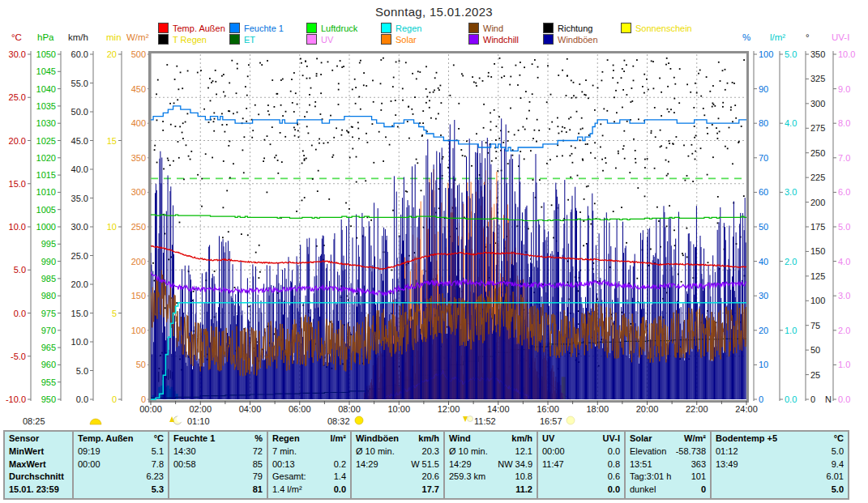 The width and height of the screenshot is (868, 503). I want to click on axis-°C: 30.025.020.015.010.05.00.0-5.0-10.0, so click(18, 227).